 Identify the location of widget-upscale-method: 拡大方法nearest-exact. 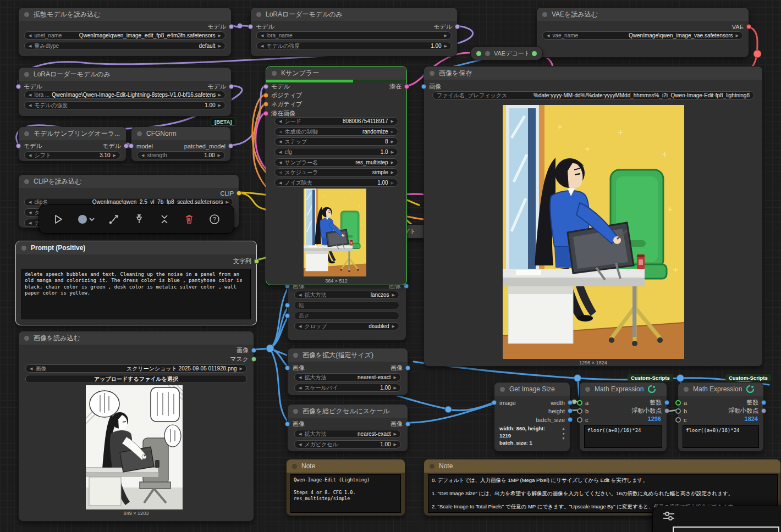
(348, 377).